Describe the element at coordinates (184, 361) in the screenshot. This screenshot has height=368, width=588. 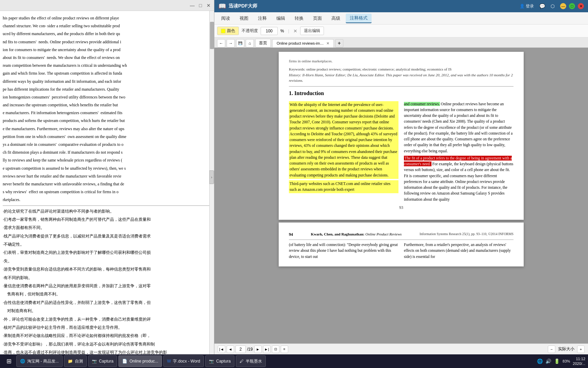
I see `taskbar-item-word: W 字.docx - Word` at that location.